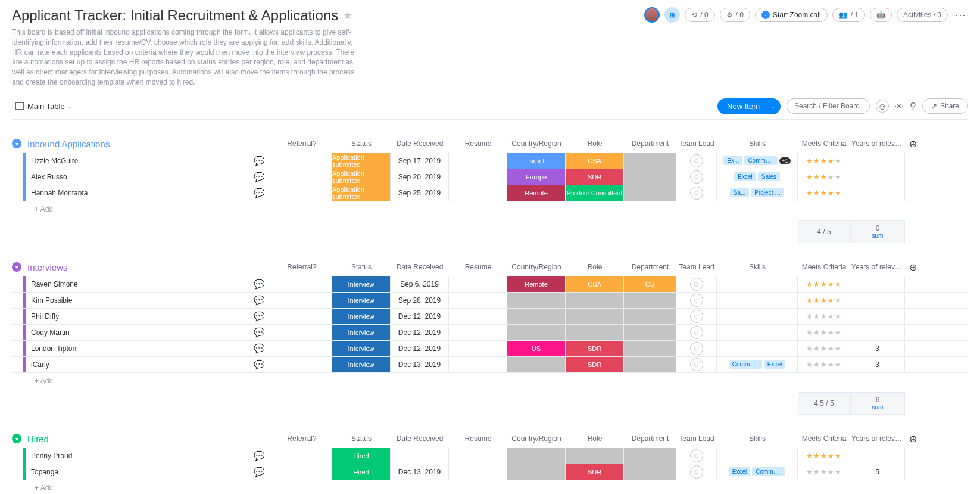  I want to click on hide-icon: 👁, so click(899, 106).